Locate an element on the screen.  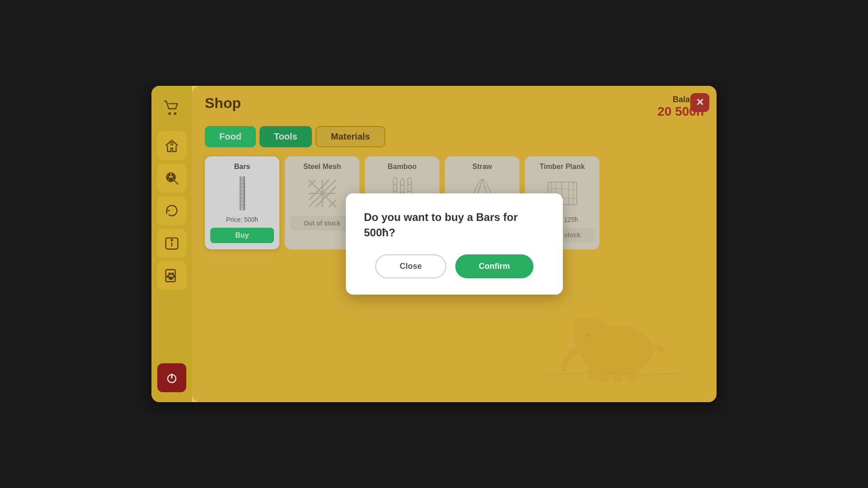
cart-icon is located at coordinates (172, 107).